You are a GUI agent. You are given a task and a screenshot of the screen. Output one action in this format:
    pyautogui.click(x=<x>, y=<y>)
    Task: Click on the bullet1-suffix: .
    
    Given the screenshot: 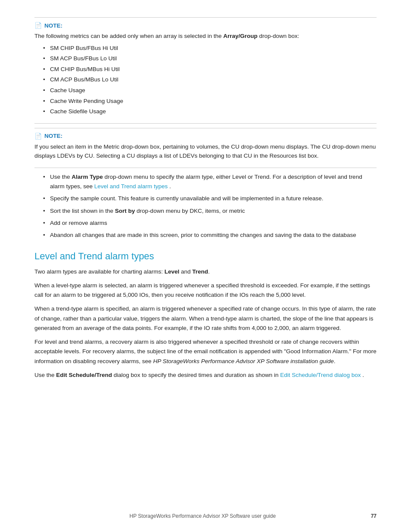 What is the action you would take?
    pyautogui.click(x=170, y=186)
    